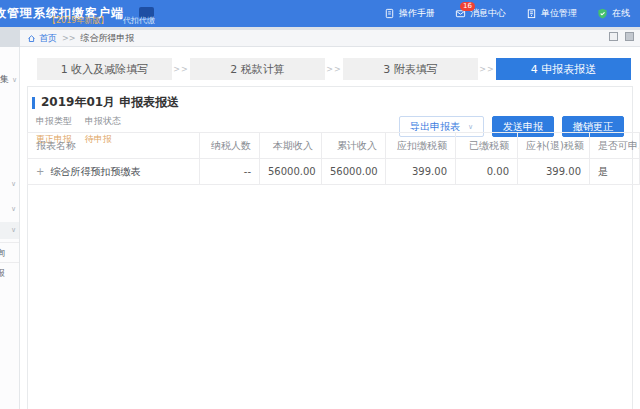  Describe the element at coordinates (487, 172) in the screenshot. I see `cell-tax-paid: 0.00` at that location.